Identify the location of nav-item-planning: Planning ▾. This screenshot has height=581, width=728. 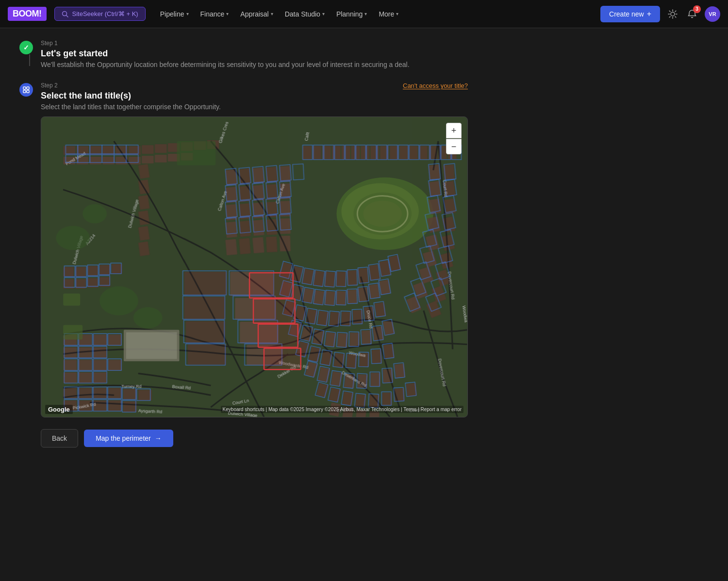
(352, 14).